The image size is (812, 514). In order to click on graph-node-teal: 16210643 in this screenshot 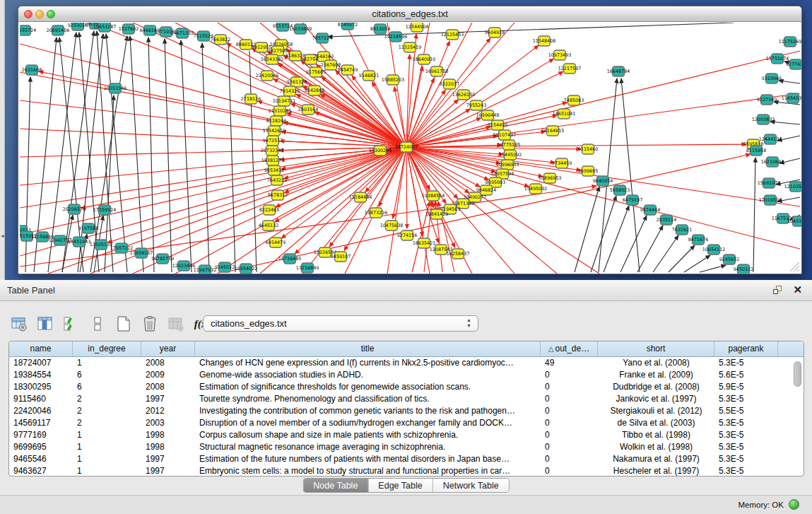, I will do `click(773, 162)`.